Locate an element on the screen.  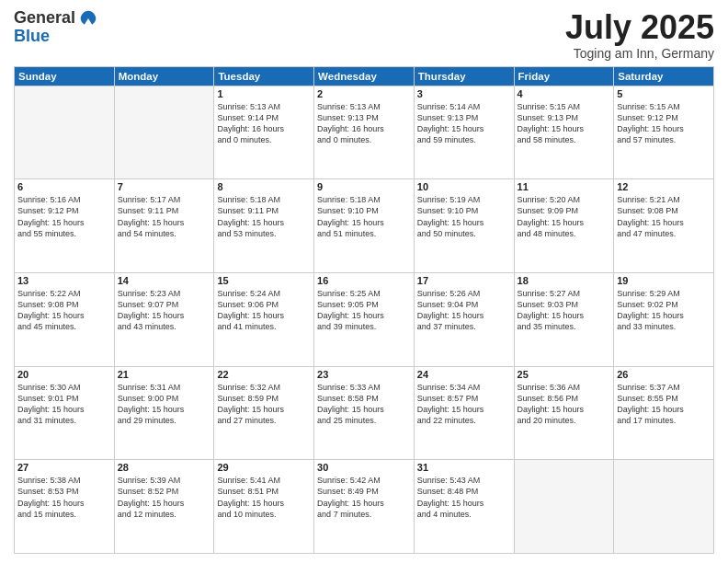
col-saturday: Saturday is located at coordinates (664, 75).